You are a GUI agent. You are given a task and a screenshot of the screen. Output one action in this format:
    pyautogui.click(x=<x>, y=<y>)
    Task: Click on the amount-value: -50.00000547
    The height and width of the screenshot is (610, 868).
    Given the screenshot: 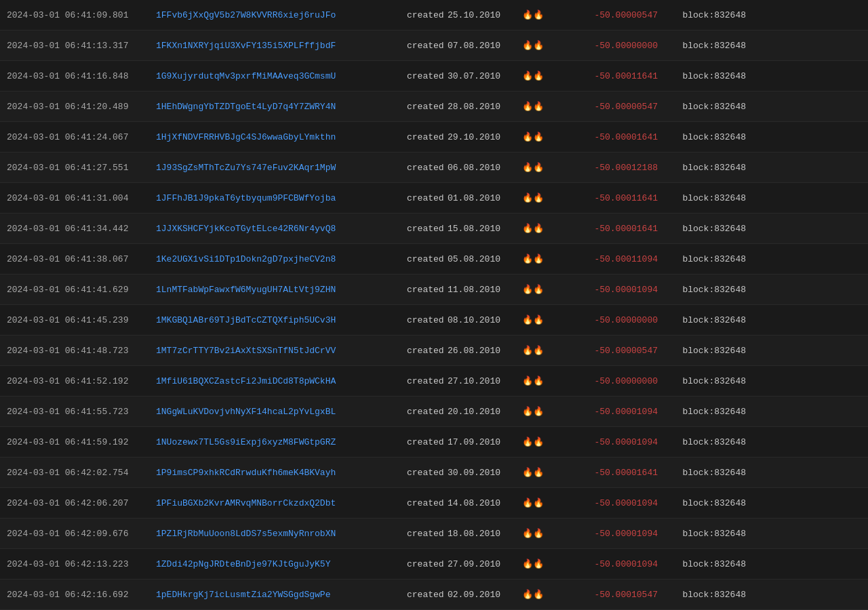 What is the action you would take?
    pyautogui.click(x=610, y=107)
    